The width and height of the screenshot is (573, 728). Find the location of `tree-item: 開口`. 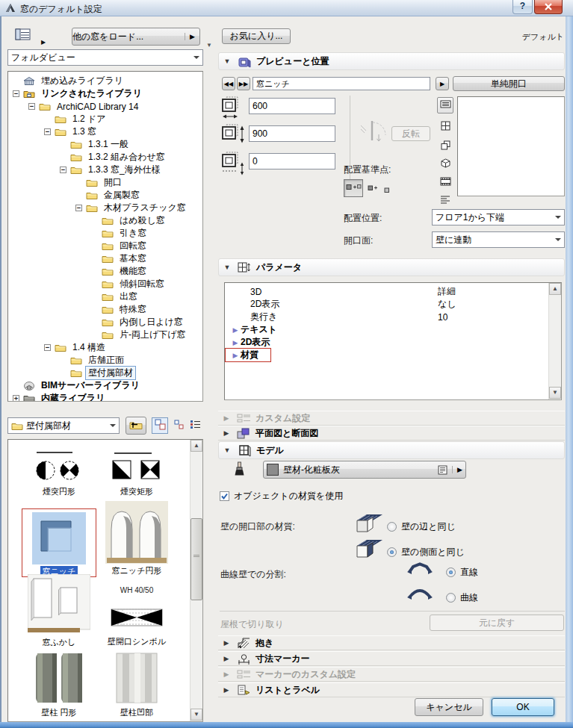

tree-item: 開口 is located at coordinates (105, 182).